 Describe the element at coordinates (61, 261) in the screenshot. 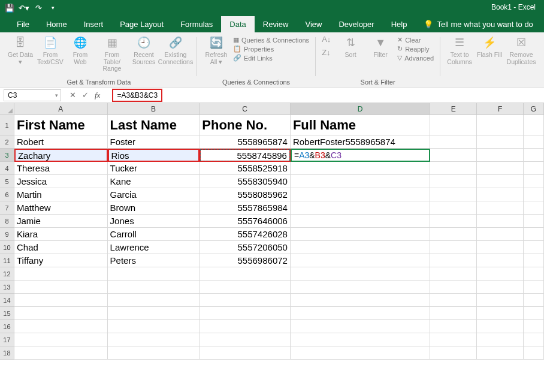

I see `cell-A11: Tiffany` at that location.